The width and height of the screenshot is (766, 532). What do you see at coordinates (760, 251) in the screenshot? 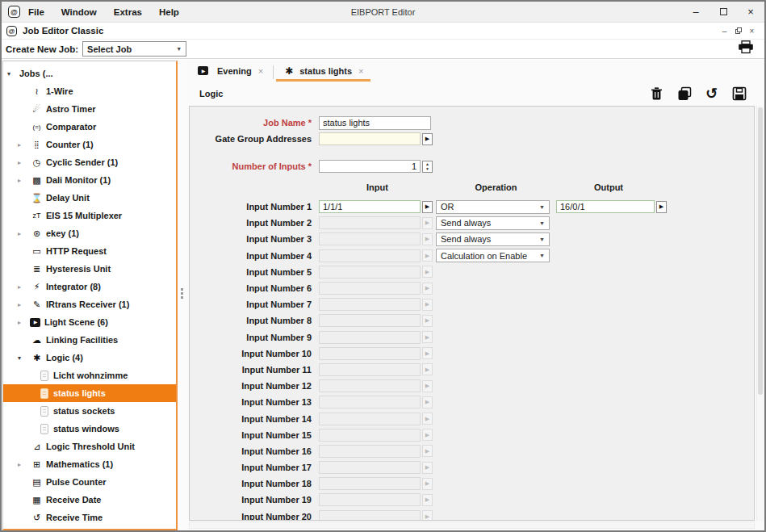
I see `scrollbar-thumb` at bounding box center [760, 251].